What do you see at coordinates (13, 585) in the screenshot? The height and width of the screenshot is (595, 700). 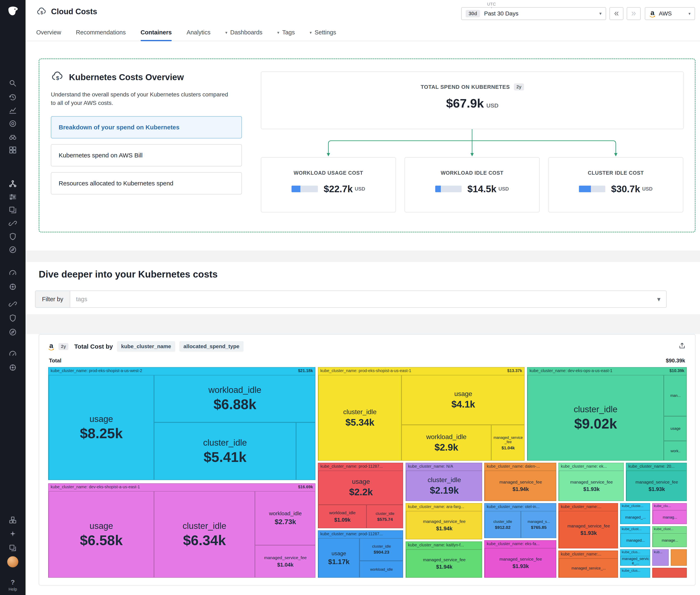 I see `help-button: ? Help` at bounding box center [13, 585].